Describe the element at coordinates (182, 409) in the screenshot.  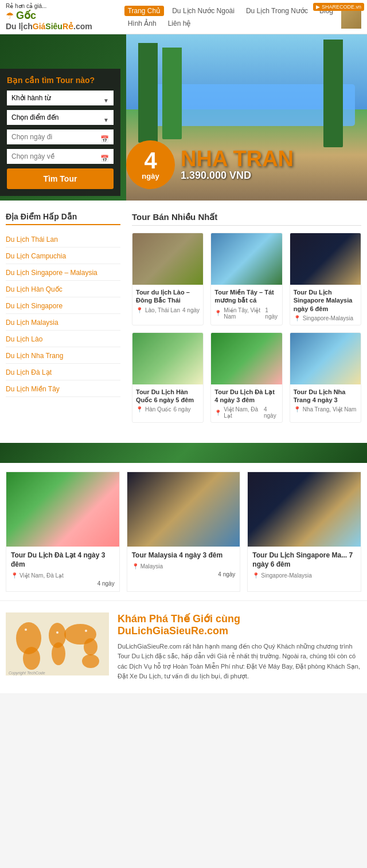
I see `tour-duration-4: 6 ngày` at that location.